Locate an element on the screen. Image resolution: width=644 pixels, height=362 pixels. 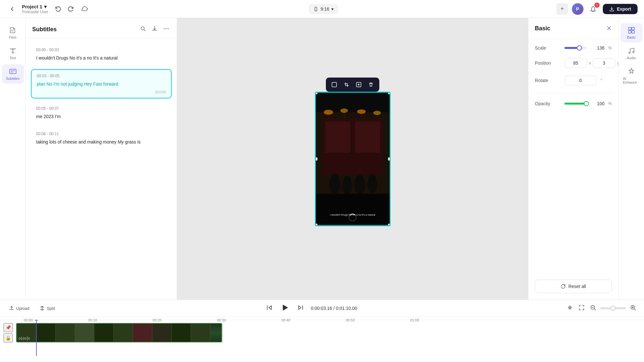
track-clip is located at coordinates (119, 333).